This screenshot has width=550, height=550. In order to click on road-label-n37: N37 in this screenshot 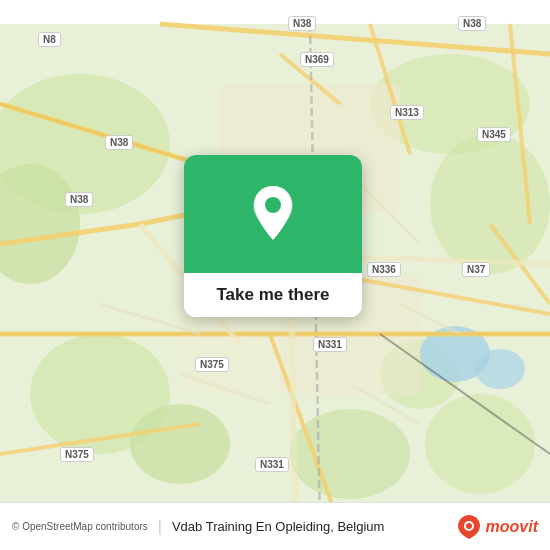, I will do `click(476, 270)`.